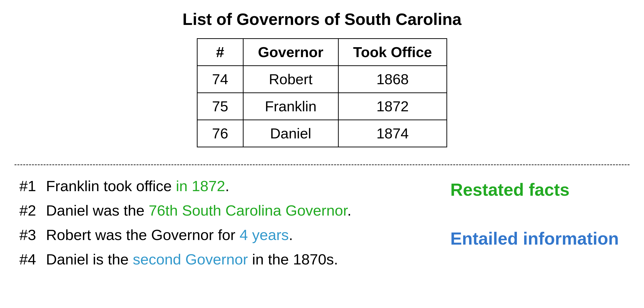 The image size is (644, 308). What do you see at coordinates (322, 79) in the screenshot?
I see `table-row: 74 Robert 1868` at bounding box center [322, 79].